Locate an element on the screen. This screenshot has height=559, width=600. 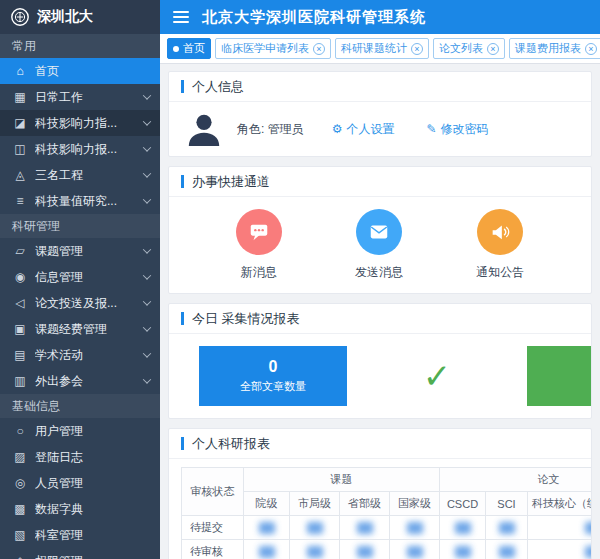
sidebar-item: ◬三名工程 is located at coordinates (80, 175).